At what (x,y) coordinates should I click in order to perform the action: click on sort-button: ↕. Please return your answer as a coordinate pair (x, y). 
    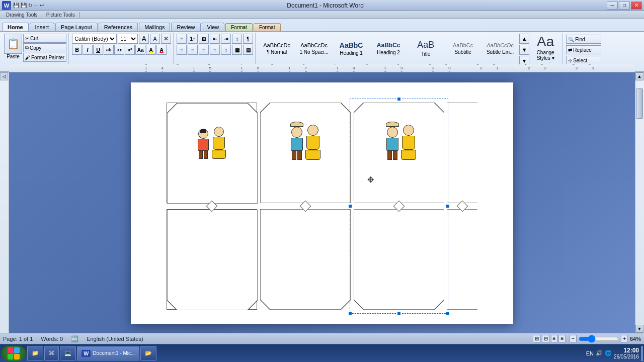
    Looking at the image, I should click on (237, 39).